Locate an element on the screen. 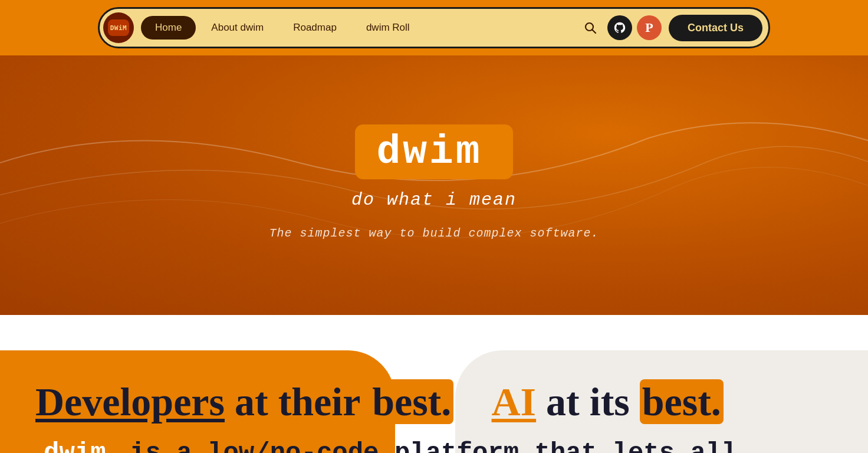  hero-subtitle: do what i mean is located at coordinates (434, 200).